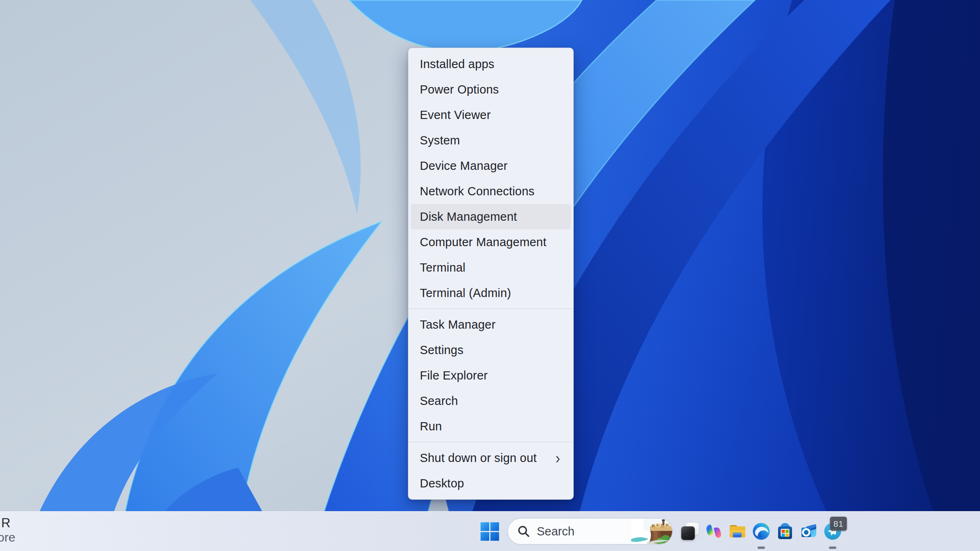 The image size is (980, 551). Describe the element at coordinates (491, 166) in the screenshot. I see `menu-item-device-manager: Device Manager` at that location.